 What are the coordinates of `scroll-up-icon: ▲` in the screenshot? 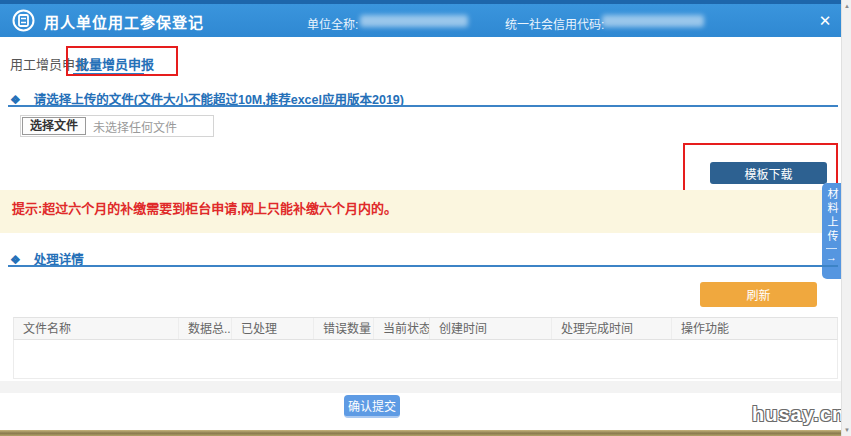 It's located at (846, 6).